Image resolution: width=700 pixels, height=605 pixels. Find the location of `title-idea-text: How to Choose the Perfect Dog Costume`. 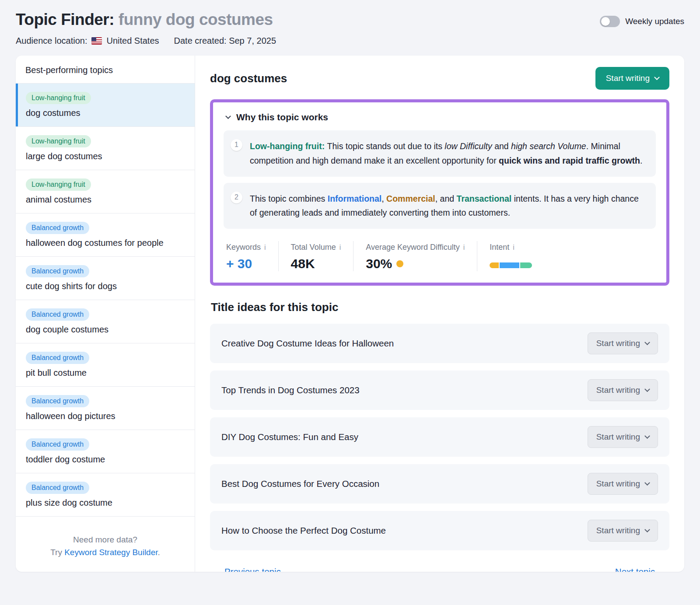

title-idea-text: How to Choose the Perfect Dog Costume is located at coordinates (304, 531).